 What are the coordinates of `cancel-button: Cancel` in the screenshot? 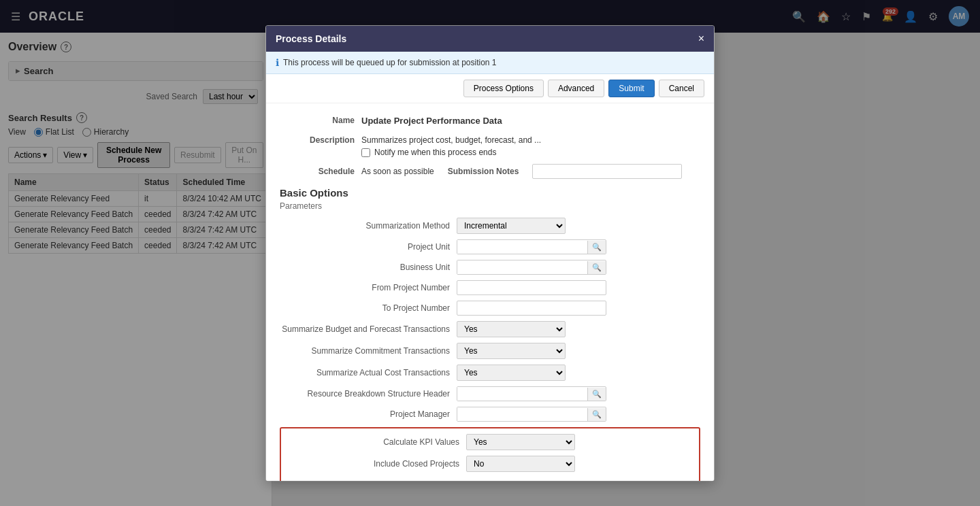 It's located at (682, 88).